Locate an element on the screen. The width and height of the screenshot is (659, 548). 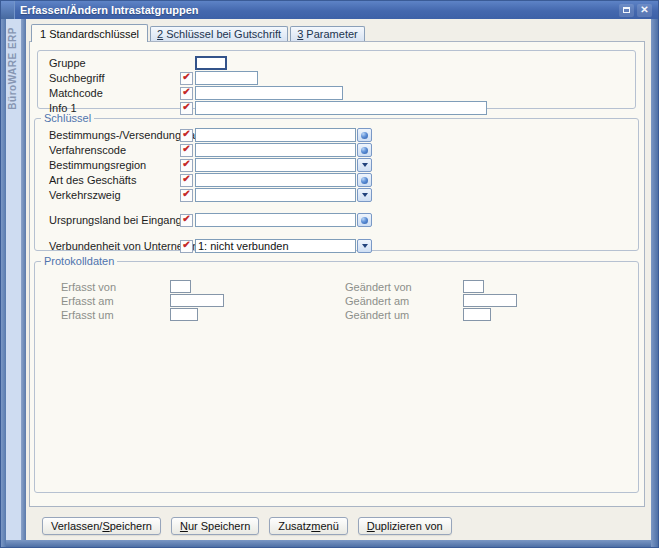
ursprungsland-bei-eingang-lookup-button is located at coordinates (364, 220).